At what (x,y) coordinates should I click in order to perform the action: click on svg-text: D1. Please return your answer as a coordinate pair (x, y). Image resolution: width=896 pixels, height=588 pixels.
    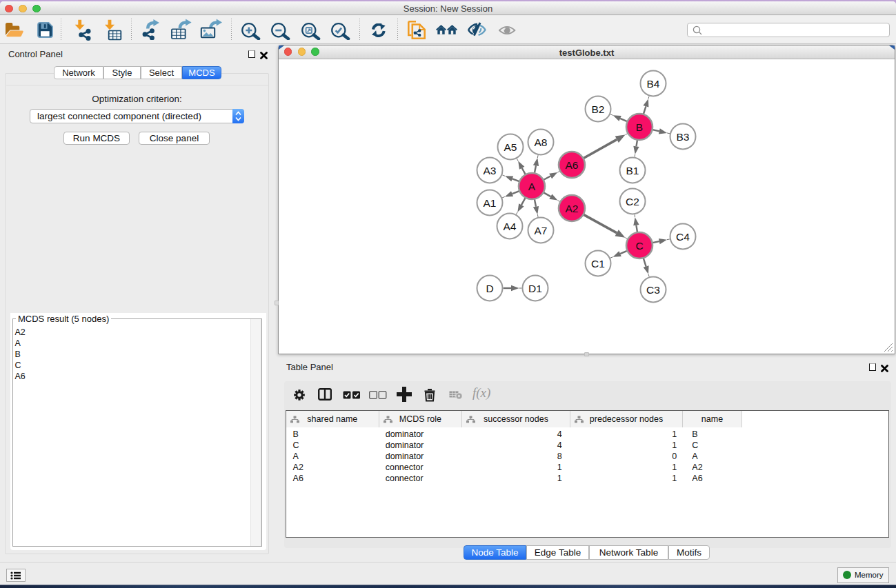
    Looking at the image, I should click on (535, 288).